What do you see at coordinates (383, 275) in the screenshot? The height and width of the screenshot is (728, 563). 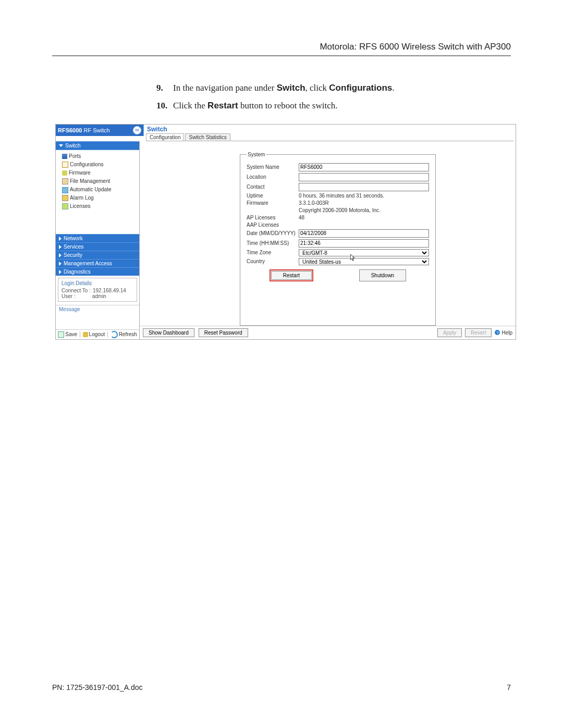 I see `shutdown-button: Shutdown` at bounding box center [383, 275].